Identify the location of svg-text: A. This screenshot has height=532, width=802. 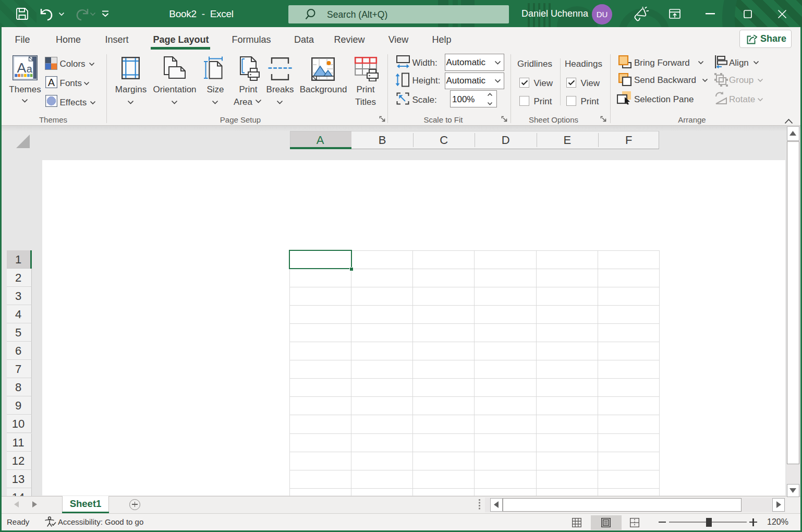
(51, 82).